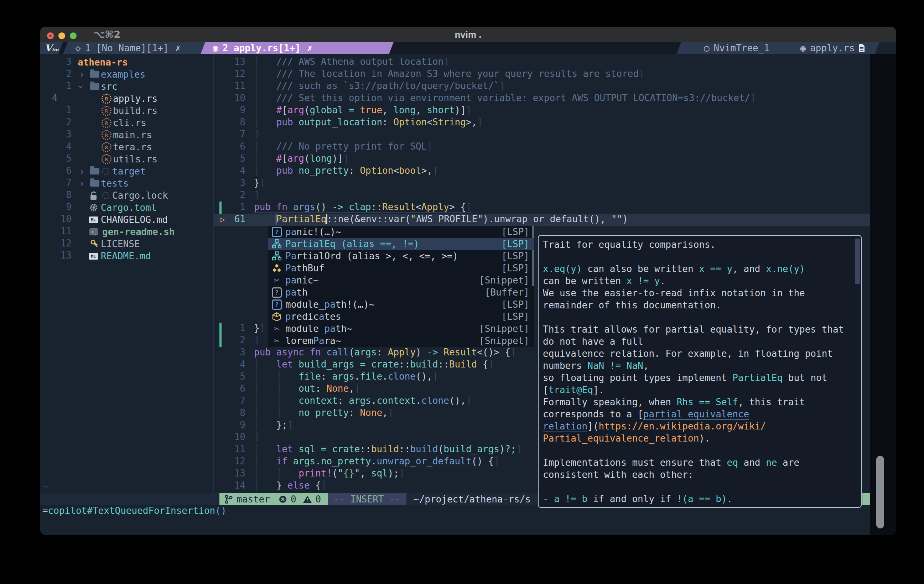  I want to click on code-line-61: ▷61 ▕PartialEq::ne(&env::var("AWS_PROFIL…, so click(542, 219).